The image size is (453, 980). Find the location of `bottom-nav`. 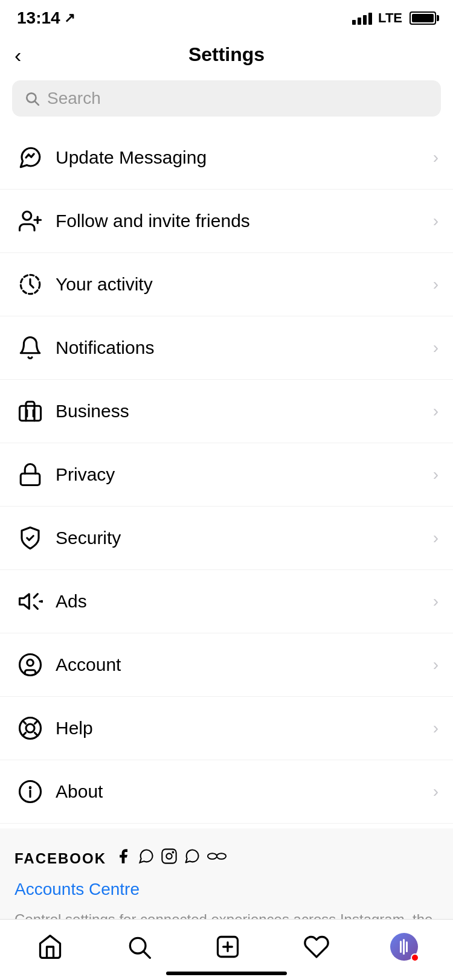

bottom-nav is located at coordinates (226, 949).